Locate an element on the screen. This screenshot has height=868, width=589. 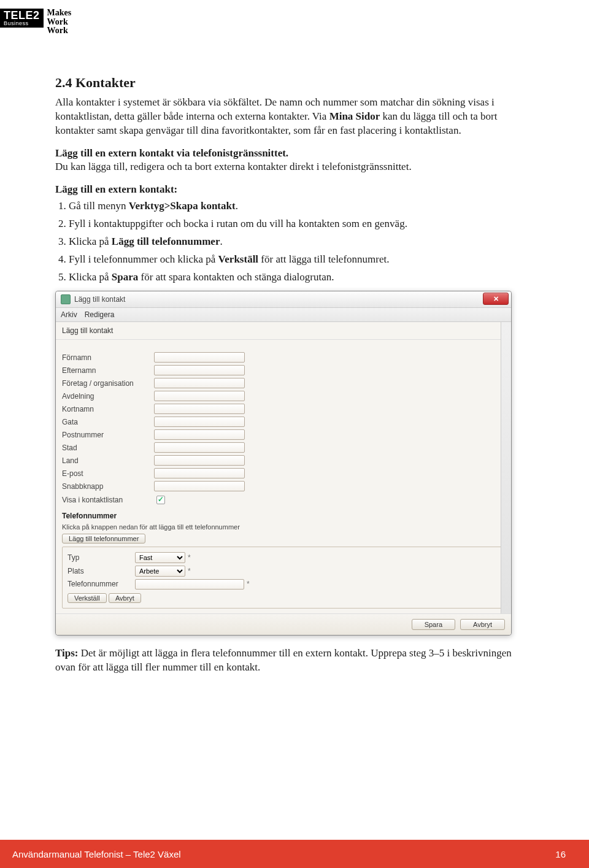
input-epost is located at coordinates (199, 474).